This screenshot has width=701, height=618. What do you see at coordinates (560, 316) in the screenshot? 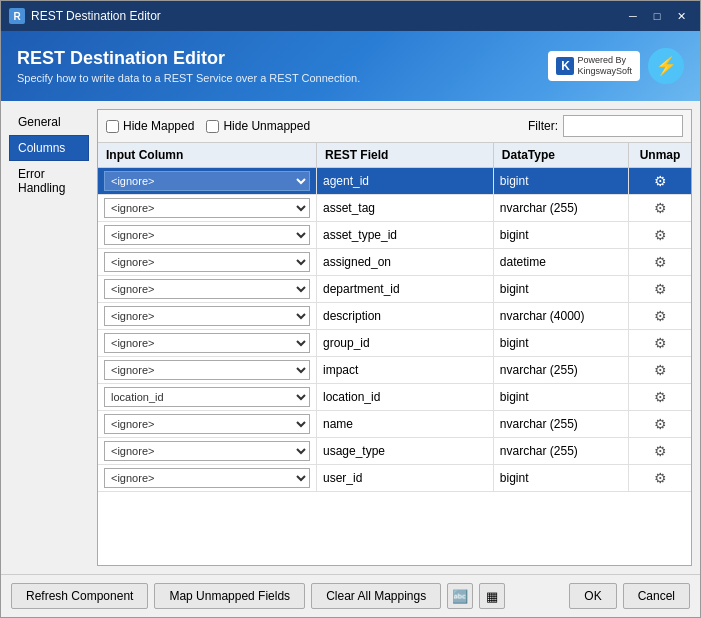
I see `datatype-cell: nvarchar (4000)` at bounding box center [560, 316].